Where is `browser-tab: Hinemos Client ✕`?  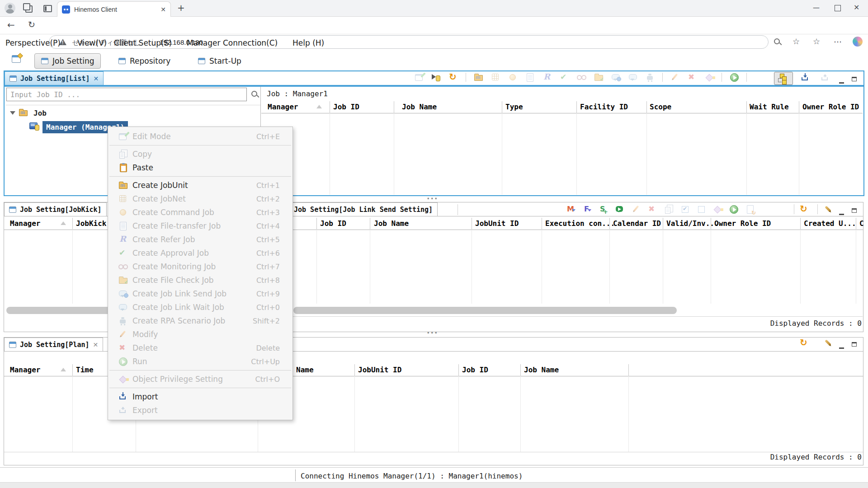 browser-tab: Hinemos Client ✕ is located at coordinates (114, 9).